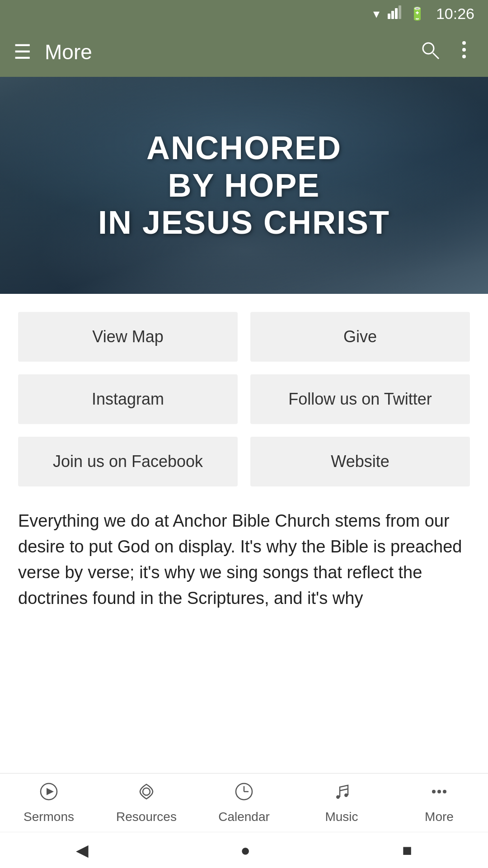 This screenshot has width=488, height=868. What do you see at coordinates (430, 52) in the screenshot?
I see `search-icon` at bounding box center [430, 52].